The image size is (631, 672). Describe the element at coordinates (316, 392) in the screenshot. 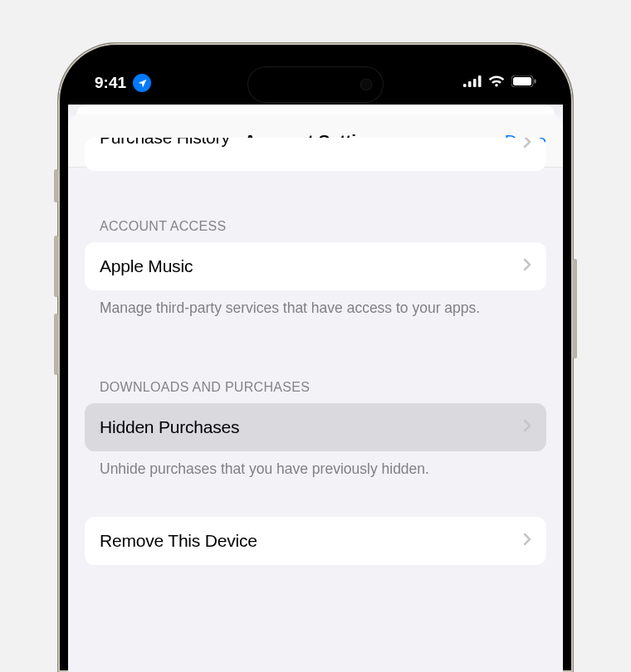

I see `section-header-downloads: DOWNLOADS AND PURCHASES` at that location.